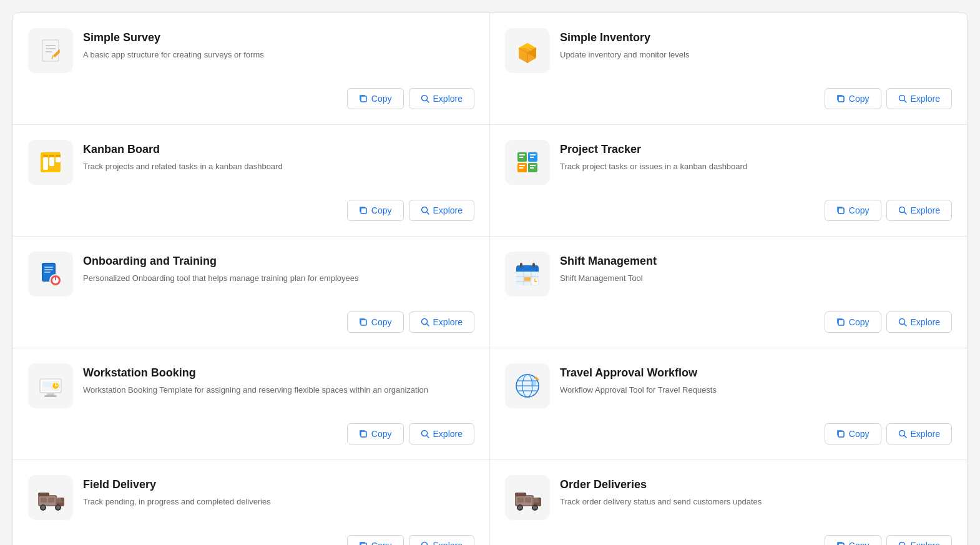 The width and height of the screenshot is (980, 545). I want to click on copy-button-shift-management: Copy, so click(853, 322).